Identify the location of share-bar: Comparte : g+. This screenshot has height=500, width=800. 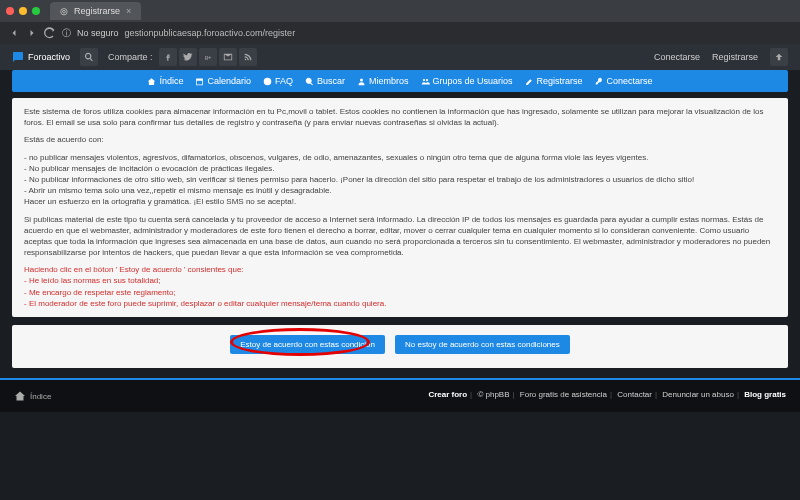
(182, 57).